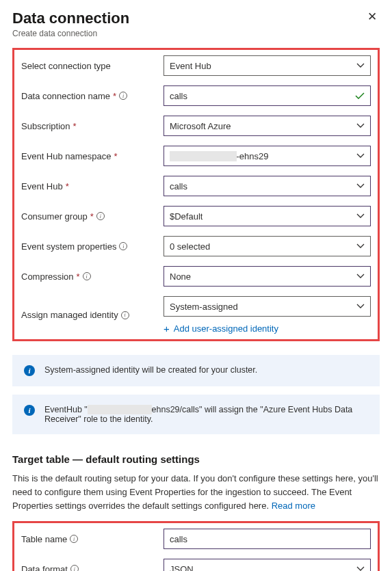 Image resolution: width=392 pixels, height=571 pixels. Describe the element at coordinates (179, 96) in the screenshot. I see `connection-name-value: calls` at that location.